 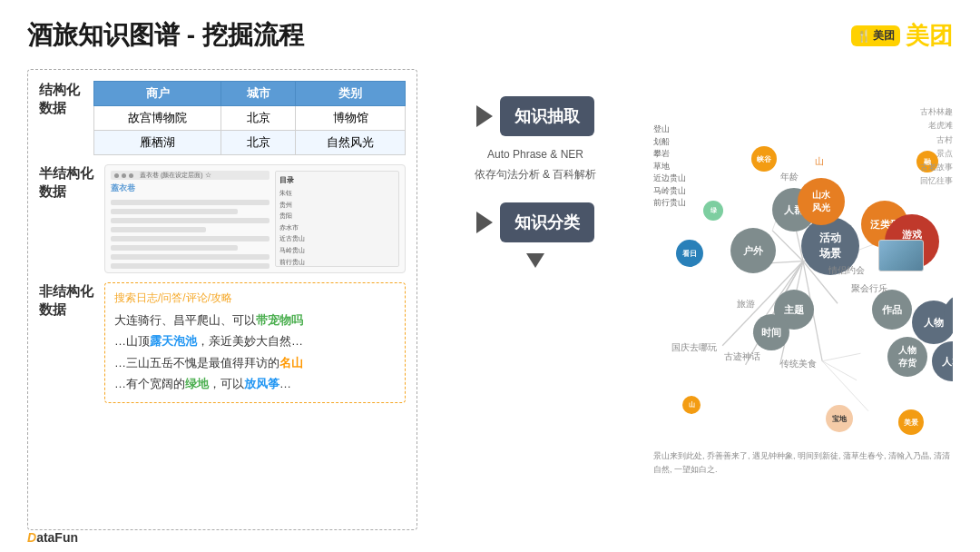 What do you see at coordinates (338, 228) in the screenshot?
I see `mock-toc: 朱钰贵州贵阳赤水市近古贵山马岭贵山前行贵山` at bounding box center [338, 228].